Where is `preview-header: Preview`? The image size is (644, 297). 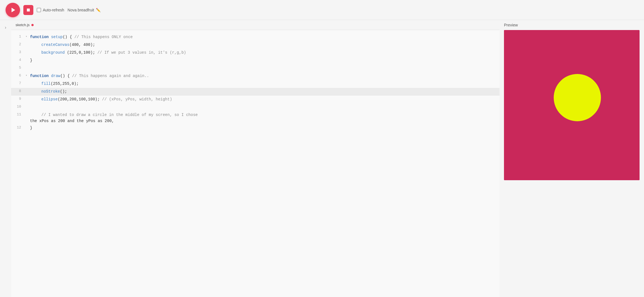
preview-header: Preview is located at coordinates (572, 25).